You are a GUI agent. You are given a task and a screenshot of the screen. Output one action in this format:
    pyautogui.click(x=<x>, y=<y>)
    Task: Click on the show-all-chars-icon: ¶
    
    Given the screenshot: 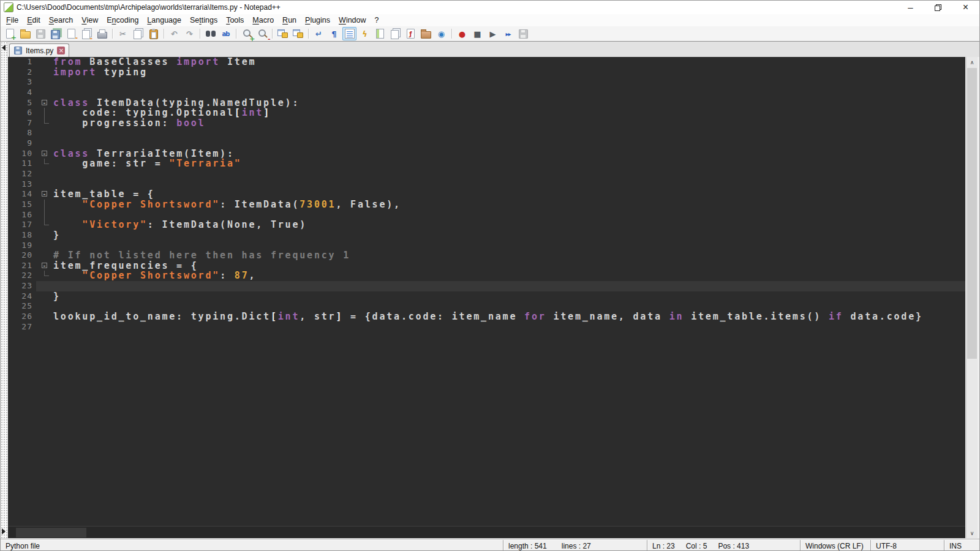 What is the action you would take?
    pyautogui.click(x=334, y=34)
    